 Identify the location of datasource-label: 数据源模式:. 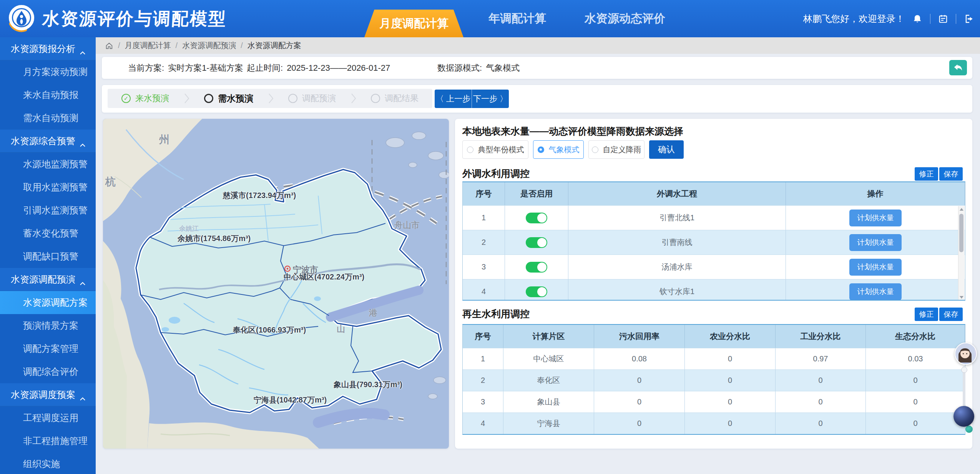
(460, 68).